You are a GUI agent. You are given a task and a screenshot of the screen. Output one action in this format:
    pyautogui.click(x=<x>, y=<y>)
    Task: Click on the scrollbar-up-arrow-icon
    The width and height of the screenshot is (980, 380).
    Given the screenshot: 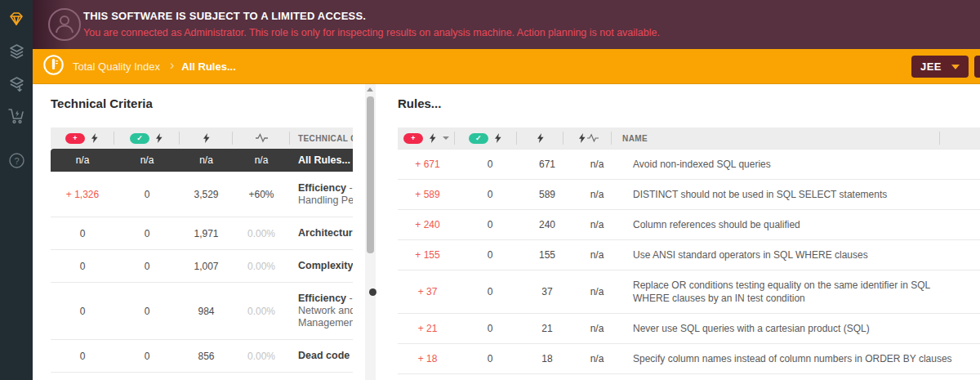 What is the action you would take?
    pyautogui.click(x=370, y=90)
    